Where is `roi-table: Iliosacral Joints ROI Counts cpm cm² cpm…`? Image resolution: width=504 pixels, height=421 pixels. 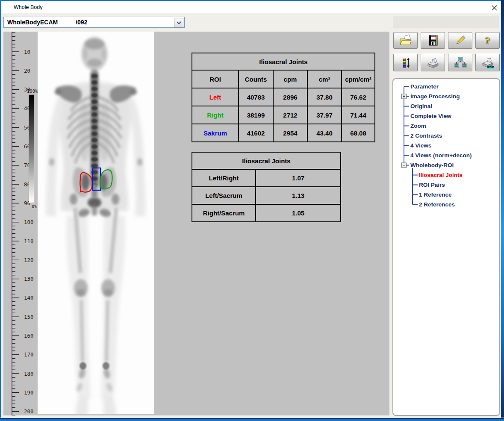
roi-table: Iliosacral Joints ROI Counts cpm cm² cpm… is located at coordinates (283, 97).